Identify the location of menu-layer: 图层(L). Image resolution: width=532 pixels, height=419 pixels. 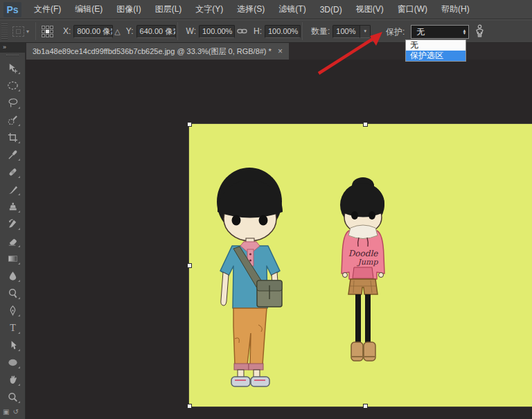
(169, 10).